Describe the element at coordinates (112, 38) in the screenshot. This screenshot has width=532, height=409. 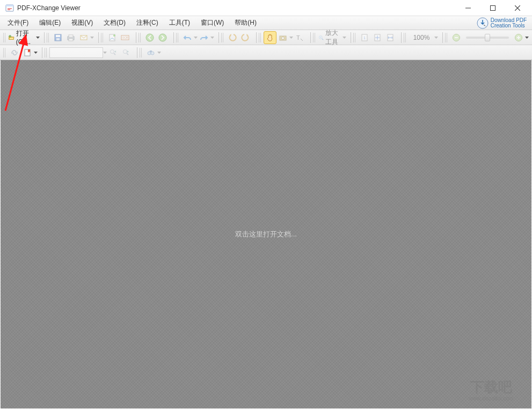
I see `scan-icon` at that location.